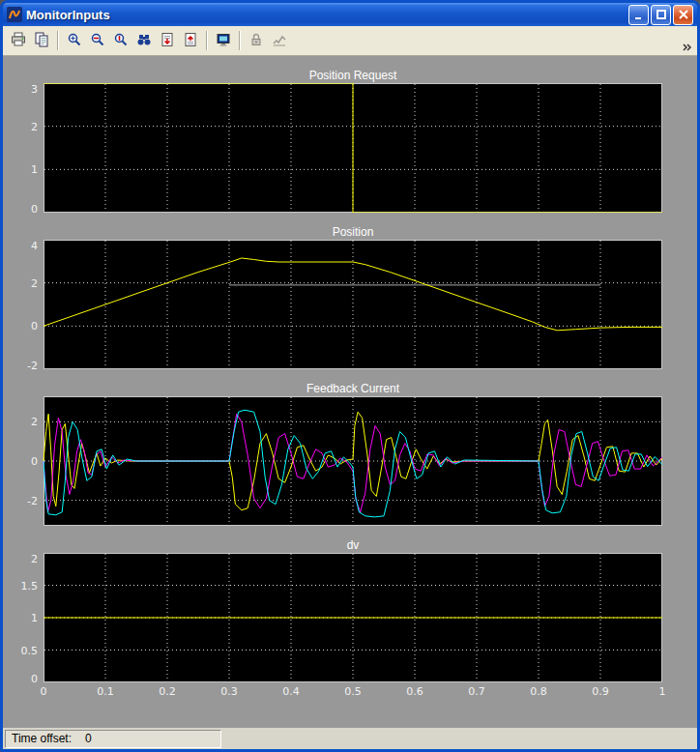 This screenshot has height=752, width=700. I want to click on lock-axes-button, so click(256, 41).